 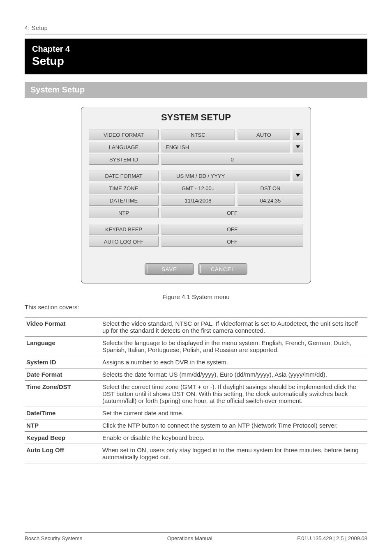 I want to click on label-language: LANGUAGE, so click(x=124, y=147).